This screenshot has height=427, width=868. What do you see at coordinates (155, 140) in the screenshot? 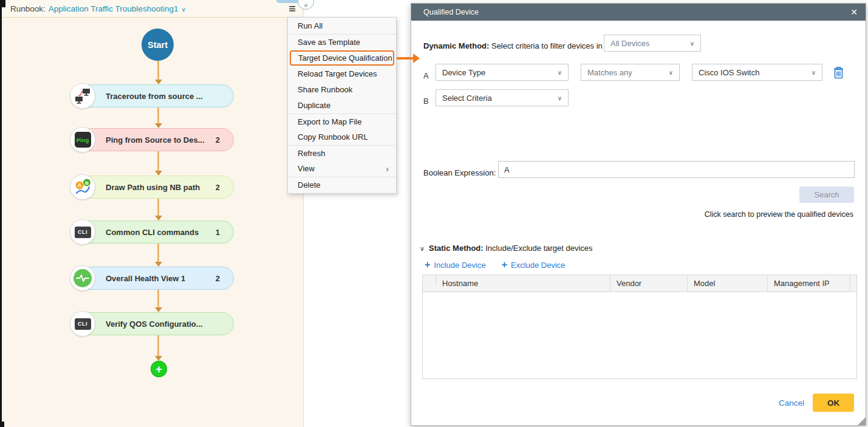
I see `step-label: Ping from Source to Des...` at bounding box center [155, 140].